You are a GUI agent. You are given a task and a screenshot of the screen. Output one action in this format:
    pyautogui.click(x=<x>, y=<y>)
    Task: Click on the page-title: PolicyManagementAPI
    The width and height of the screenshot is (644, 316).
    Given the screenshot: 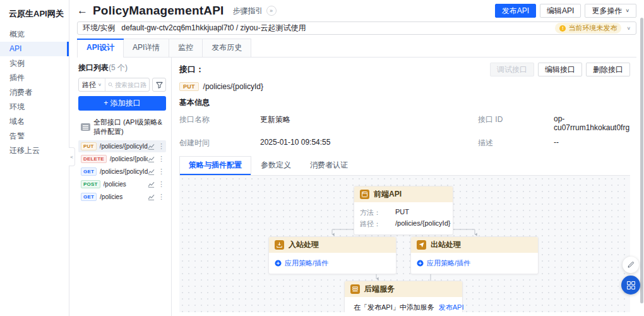 What is the action you would take?
    pyautogui.click(x=158, y=11)
    